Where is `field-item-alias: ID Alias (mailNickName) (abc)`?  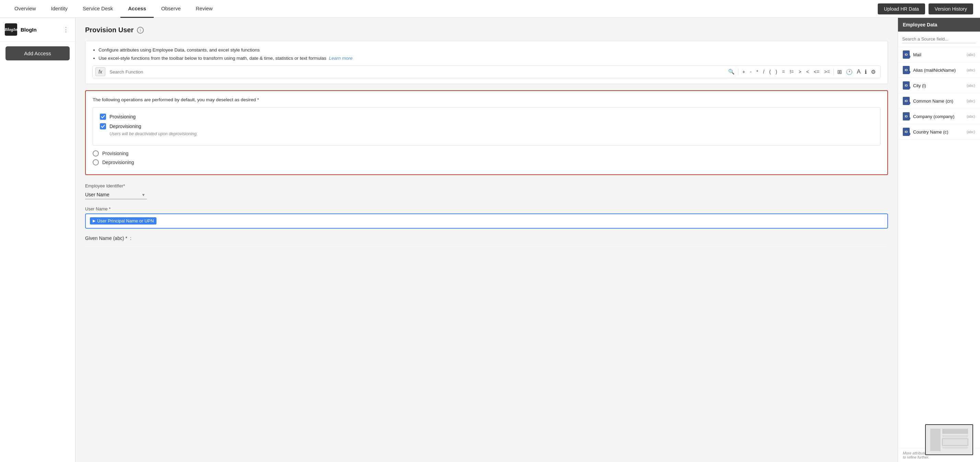
field-item-alias: ID Alias (mailNickName) (abc) is located at coordinates (939, 70).